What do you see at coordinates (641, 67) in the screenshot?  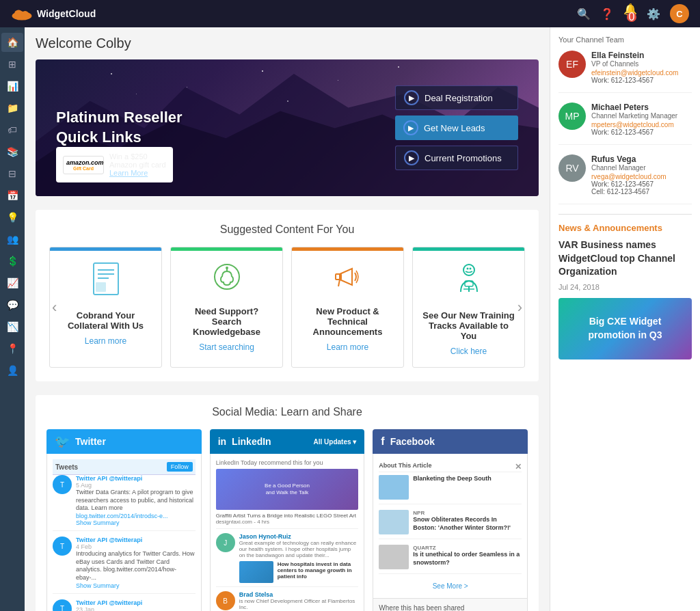 I see `member-info-ella: Ella Feinstein VP of Channels efeinstein…` at bounding box center [641, 67].